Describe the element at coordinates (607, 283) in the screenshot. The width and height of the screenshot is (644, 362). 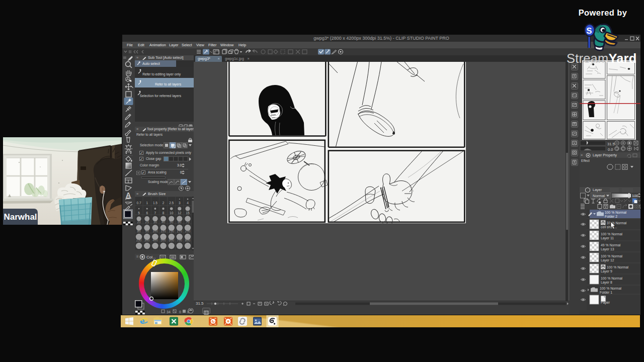
I see `svg-text: Layer 8` at that location.